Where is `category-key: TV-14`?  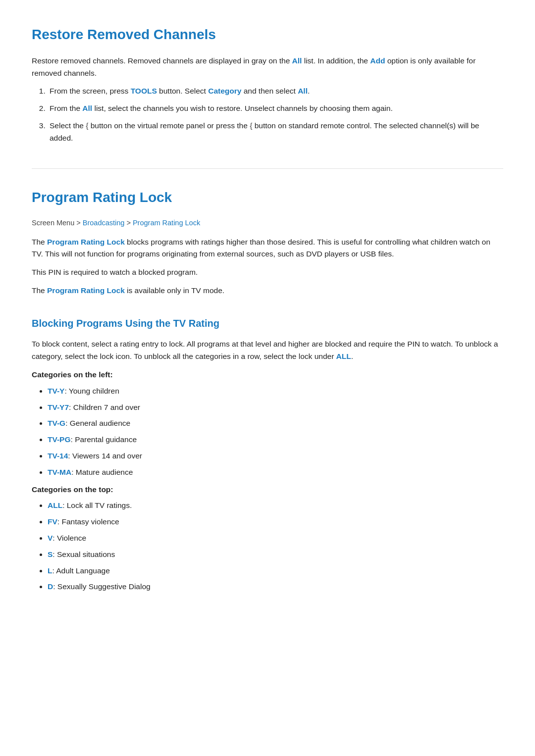 category-key: TV-14 is located at coordinates (57, 455).